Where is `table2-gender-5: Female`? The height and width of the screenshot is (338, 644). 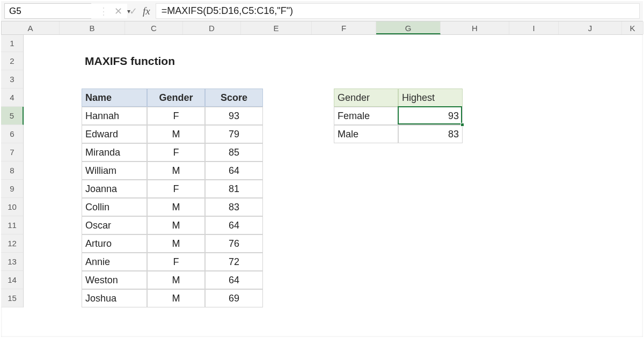 table2-gender-5: Female is located at coordinates (366, 116).